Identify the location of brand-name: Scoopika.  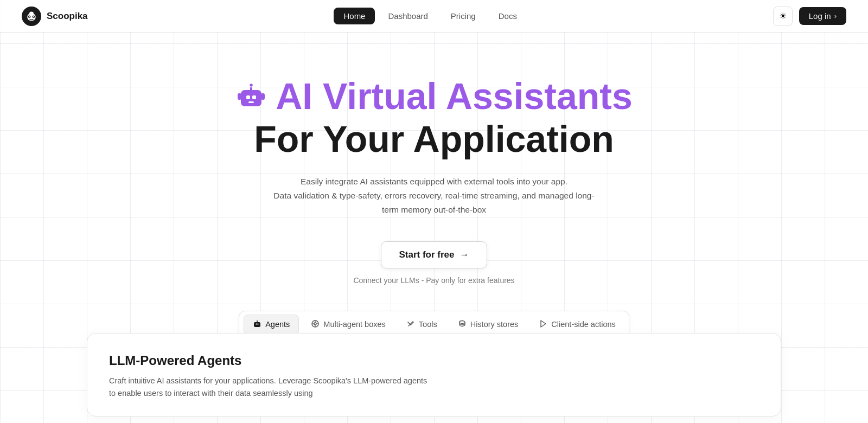
(67, 16).